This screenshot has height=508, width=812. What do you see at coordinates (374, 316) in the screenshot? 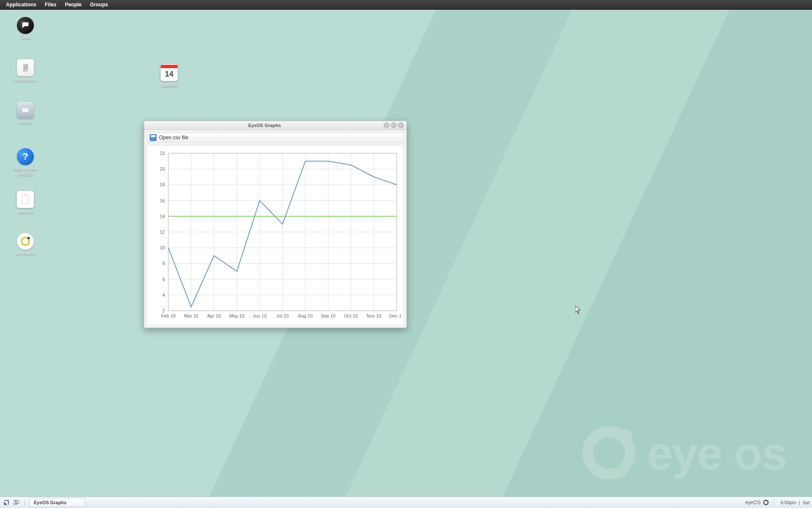
I see `svg-text: Nov 10` at bounding box center [374, 316].